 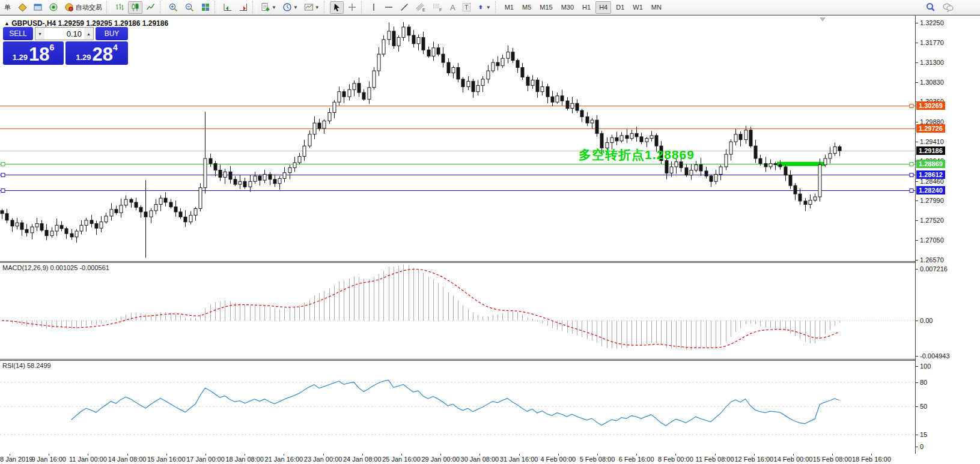 What do you see at coordinates (245, 459) in the screenshot?
I see `time-label: 18 Jan 08:00` at bounding box center [245, 459].